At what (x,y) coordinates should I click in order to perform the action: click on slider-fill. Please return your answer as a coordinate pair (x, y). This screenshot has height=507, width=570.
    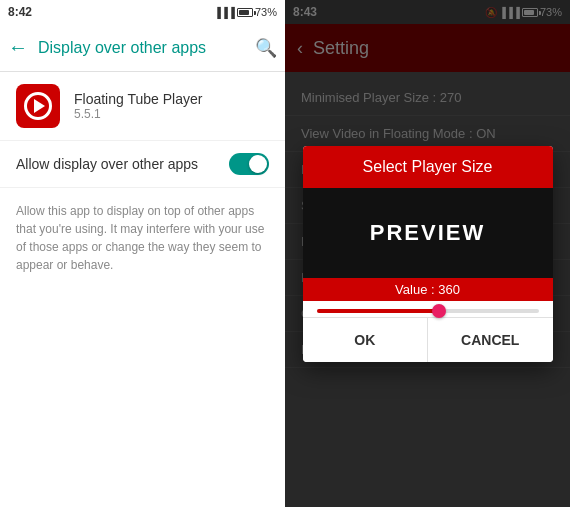
    Looking at the image, I should click on (378, 311).